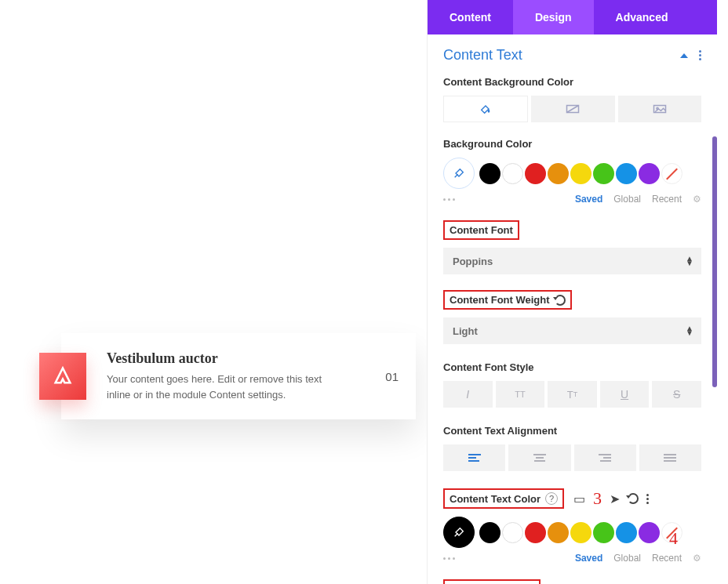 The image size is (728, 584). Describe the element at coordinates (224, 359) in the screenshot. I see `preview-title: Vestibulum auctor` at that location.